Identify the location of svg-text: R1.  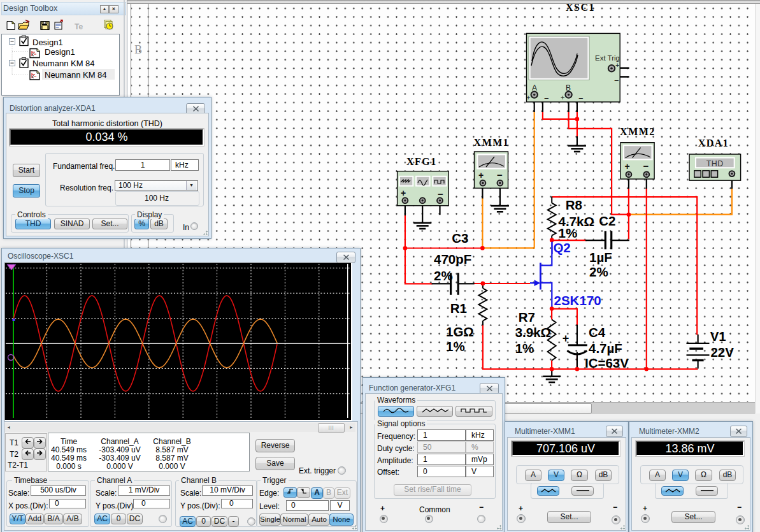
(459, 308).